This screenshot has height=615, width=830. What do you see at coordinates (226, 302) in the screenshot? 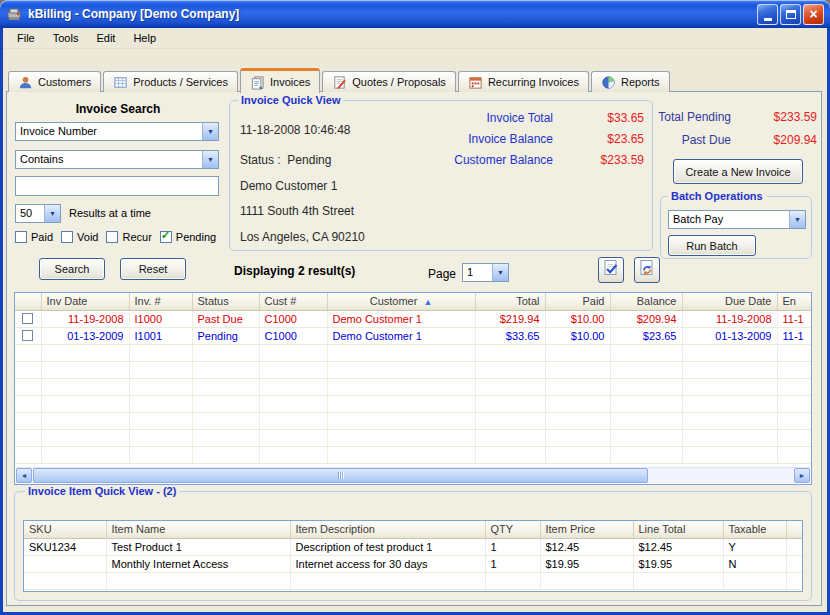
I see `col-status: Status` at bounding box center [226, 302].